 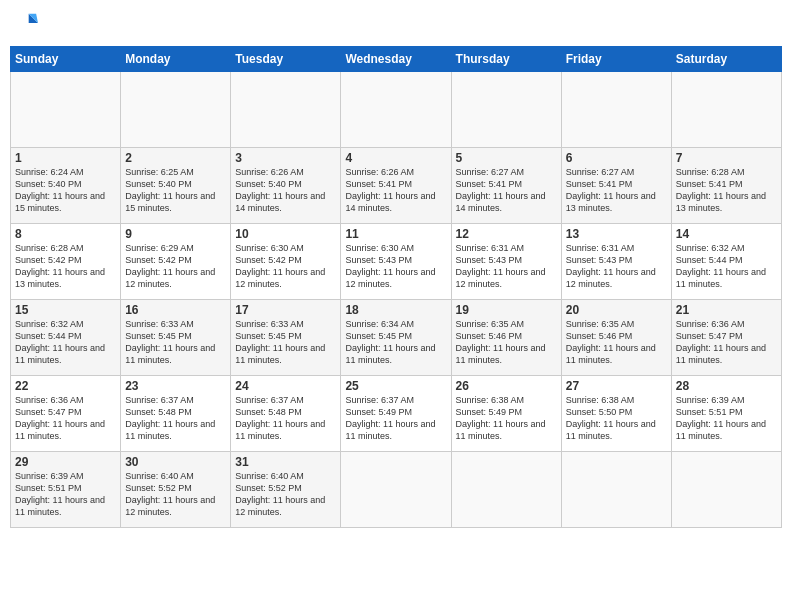 I want to click on calendar-cell: 16 Sunrise: 6:33 AMSunset: 5:45 PMDaylig…, so click(x=176, y=338).